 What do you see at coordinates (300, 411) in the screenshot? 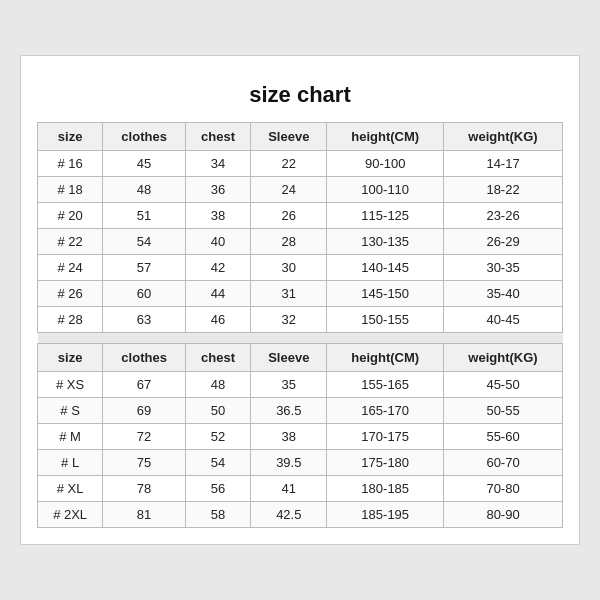
I see `table-row: # S695036.5165-17050-55` at bounding box center [300, 411].